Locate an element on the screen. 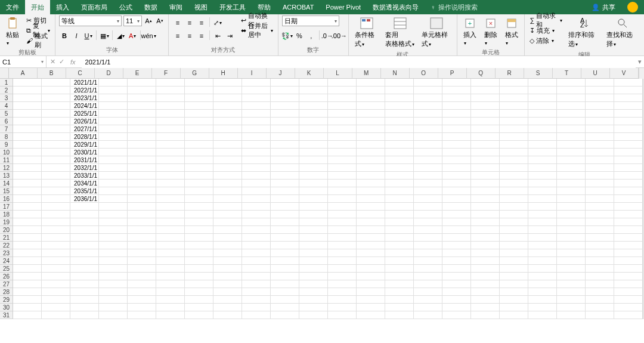  cell-M18 is located at coordinates (371, 215).